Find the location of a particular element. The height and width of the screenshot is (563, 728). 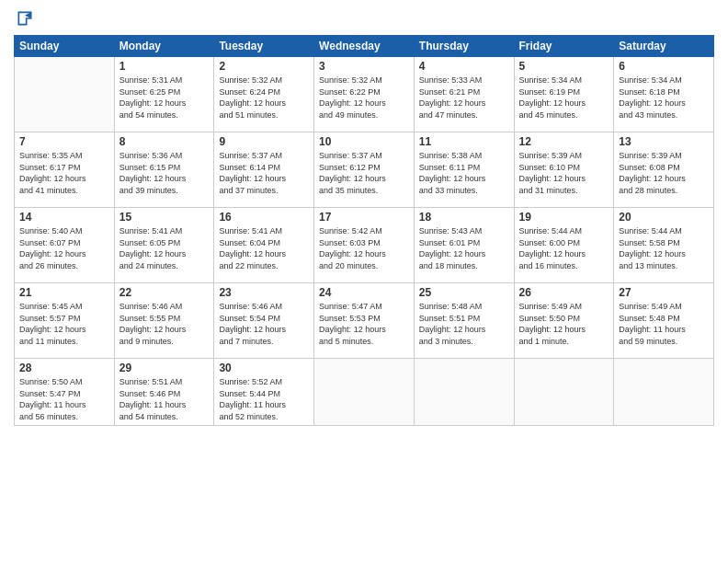

calendar-cell-0-1: 1Sunrise: 5:31 AM Sunset: 6:25 PM Daylig… is located at coordinates (164, 95).